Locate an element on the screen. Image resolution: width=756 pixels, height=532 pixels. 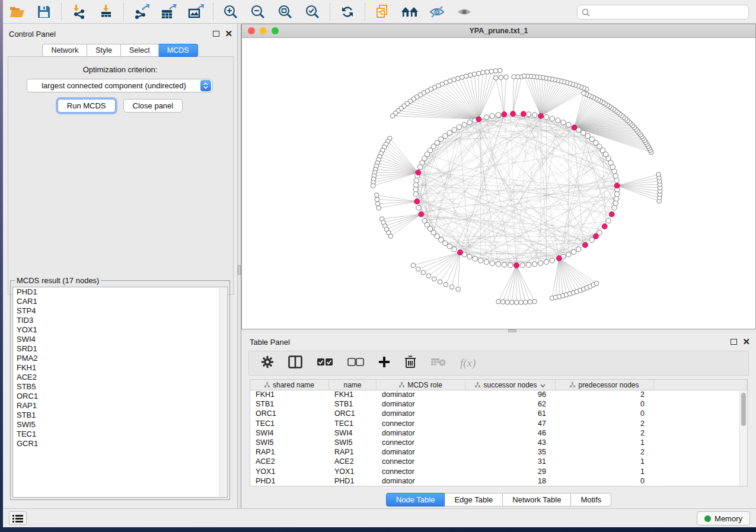
mcds-result-item: RAP1 is located at coordinates (120, 406).